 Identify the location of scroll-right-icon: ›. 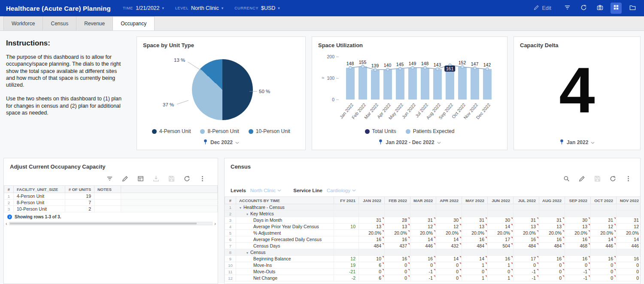
(215, 224).